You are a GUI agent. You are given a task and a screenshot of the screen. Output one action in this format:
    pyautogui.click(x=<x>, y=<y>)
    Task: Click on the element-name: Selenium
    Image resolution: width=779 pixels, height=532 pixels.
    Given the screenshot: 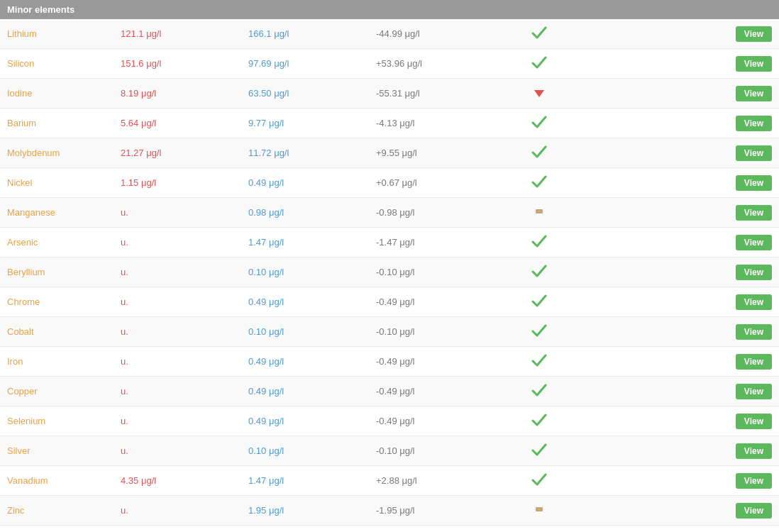 What is the action you would take?
    pyautogui.click(x=57, y=421)
    